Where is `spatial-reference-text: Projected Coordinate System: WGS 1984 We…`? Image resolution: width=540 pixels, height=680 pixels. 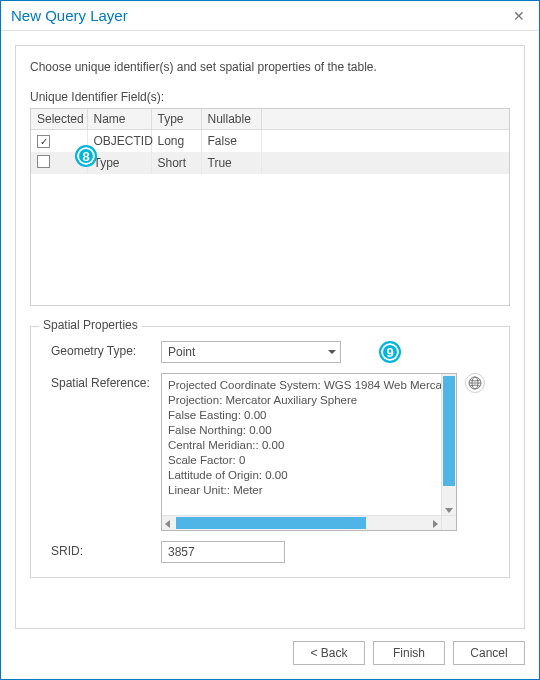
spatial-reference-text: Projected Coordinate System: WGS 1984 We… is located at coordinates (312, 453).